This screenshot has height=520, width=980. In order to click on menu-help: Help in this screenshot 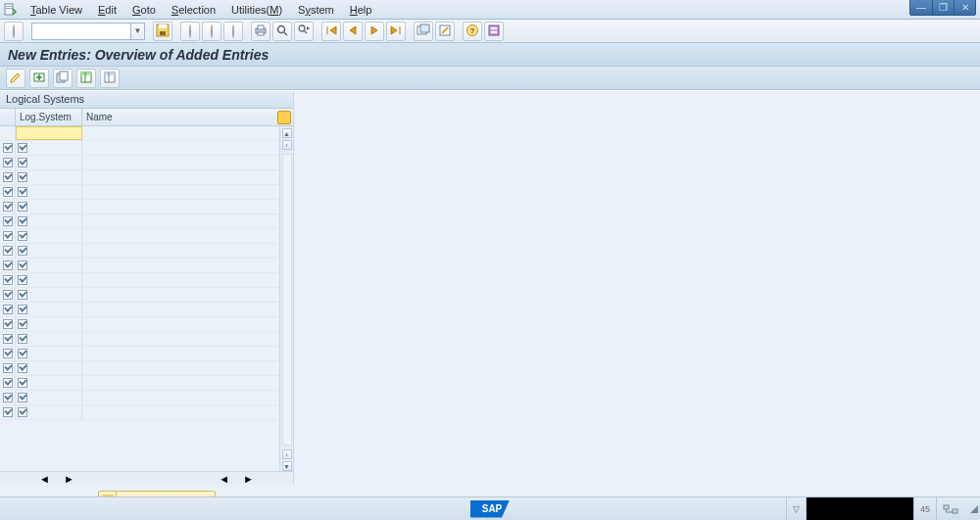, I will do `click(361, 10)`.